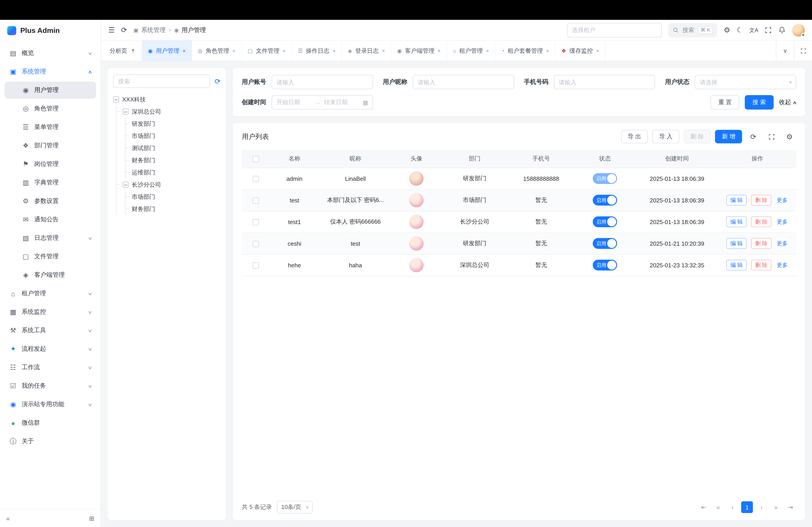 The width and height of the screenshot is (812, 527). Describe the element at coordinates (519, 265) in the screenshot. I see `table-row: hehe haha 深圳总公司 暂无 启用 2025-01-23 13:32:3…` at that location.